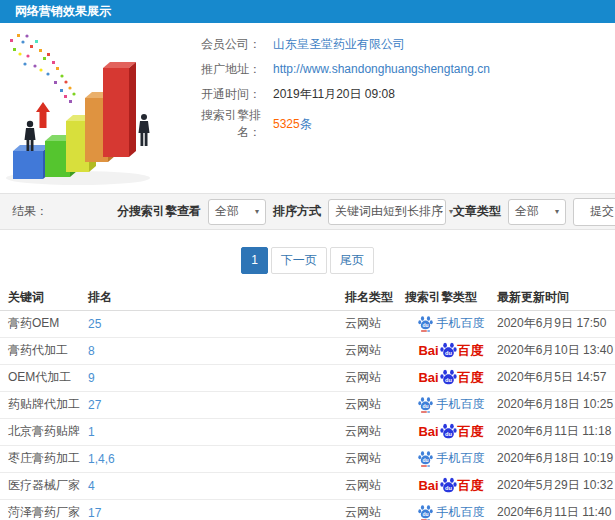 The height and width of the screenshot is (520, 615). Describe the element at coordinates (286, 124) in the screenshot. I see `engine-rank-count: 5325` at that location.